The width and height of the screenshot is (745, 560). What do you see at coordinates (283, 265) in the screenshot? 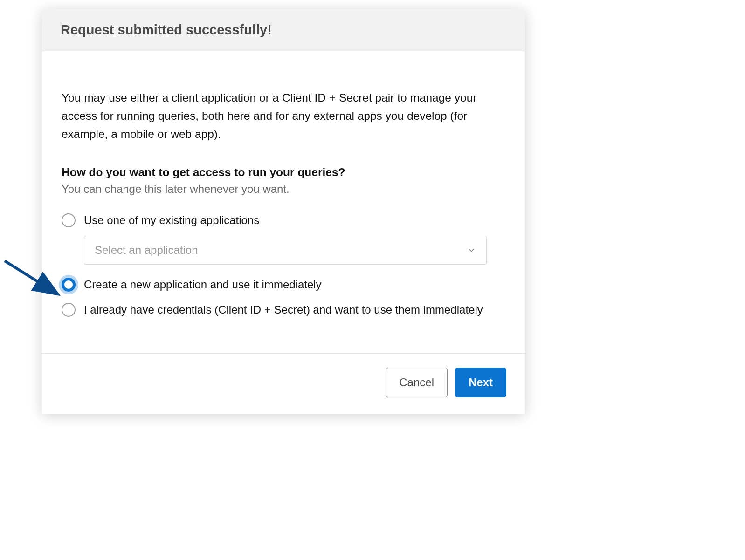
I see `access-options: Use one of my existing applications Sele…` at bounding box center [283, 265].